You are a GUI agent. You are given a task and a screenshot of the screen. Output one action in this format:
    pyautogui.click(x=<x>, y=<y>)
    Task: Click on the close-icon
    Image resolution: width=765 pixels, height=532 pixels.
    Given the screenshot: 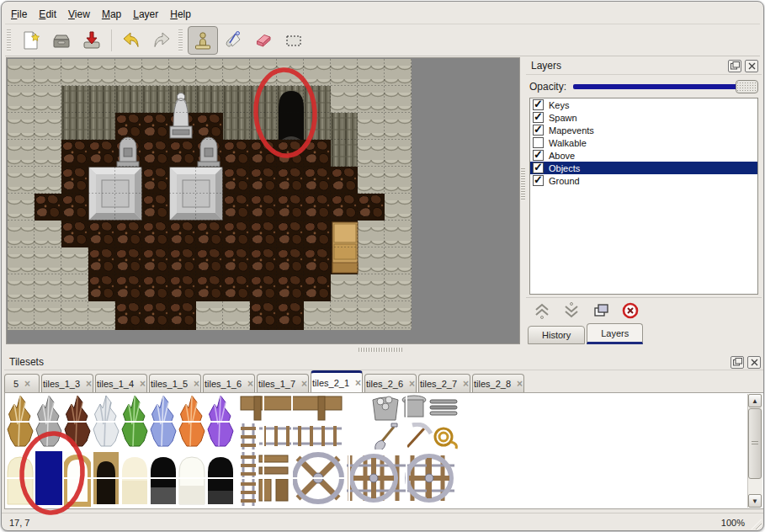 What is the action you would take?
    pyautogui.click(x=754, y=362)
    